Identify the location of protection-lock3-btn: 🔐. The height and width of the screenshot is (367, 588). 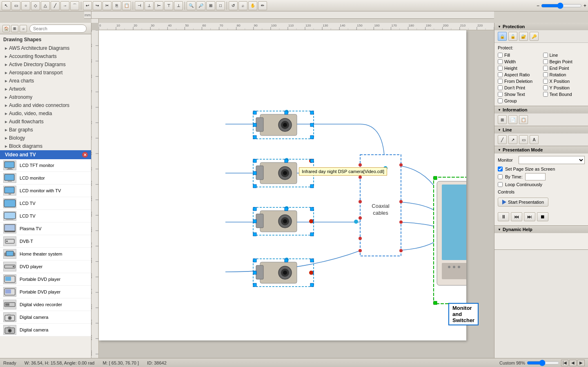
(523, 36).